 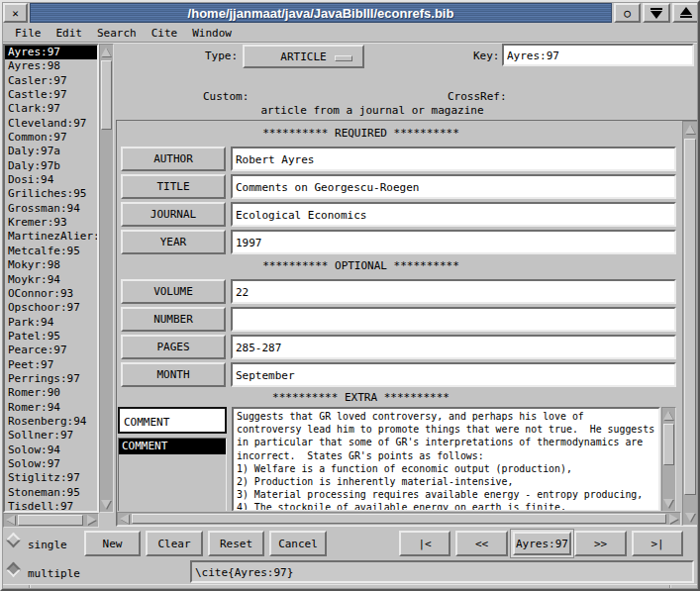 I want to click on type-dropdown: ARTICLE, so click(x=303, y=56).